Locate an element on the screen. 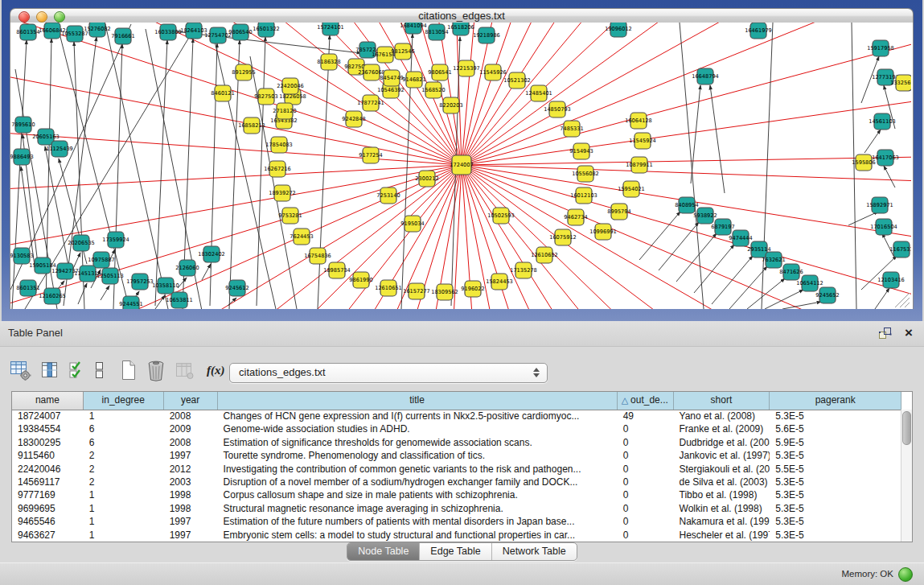 The image size is (924, 585). column-header-out_degree: △out_de... is located at coordinates (646, 401).